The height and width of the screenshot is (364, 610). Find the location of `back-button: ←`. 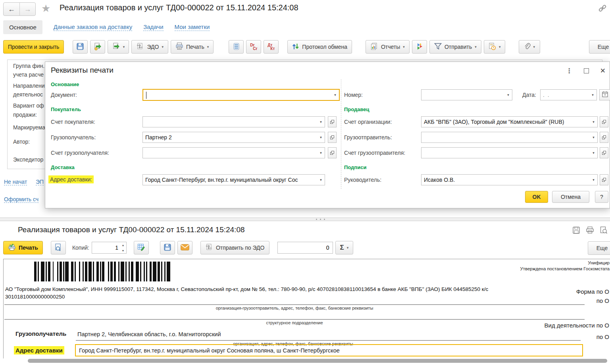

back-button: ← is located at coordinates (12, 9).